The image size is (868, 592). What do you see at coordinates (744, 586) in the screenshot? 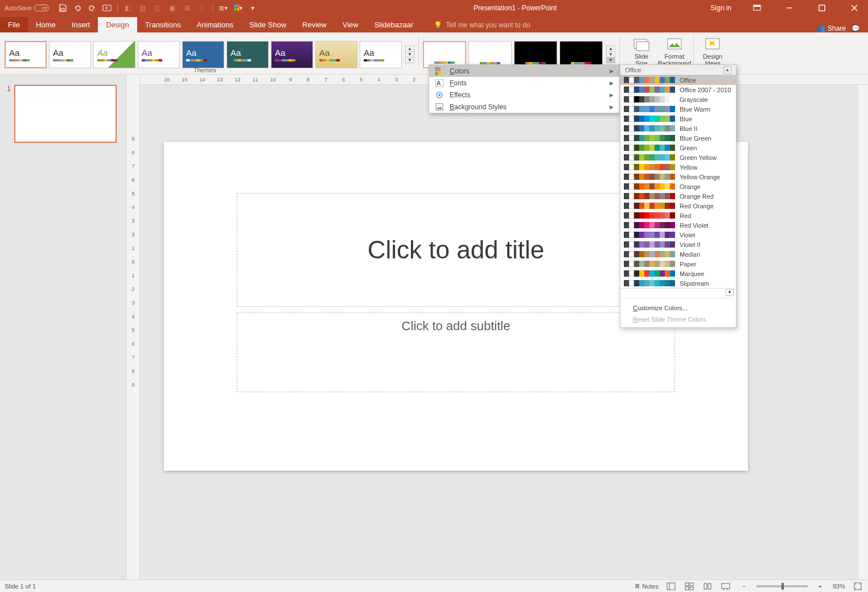
I see `zoom-out-button: −` at bounding box center [744, 586].